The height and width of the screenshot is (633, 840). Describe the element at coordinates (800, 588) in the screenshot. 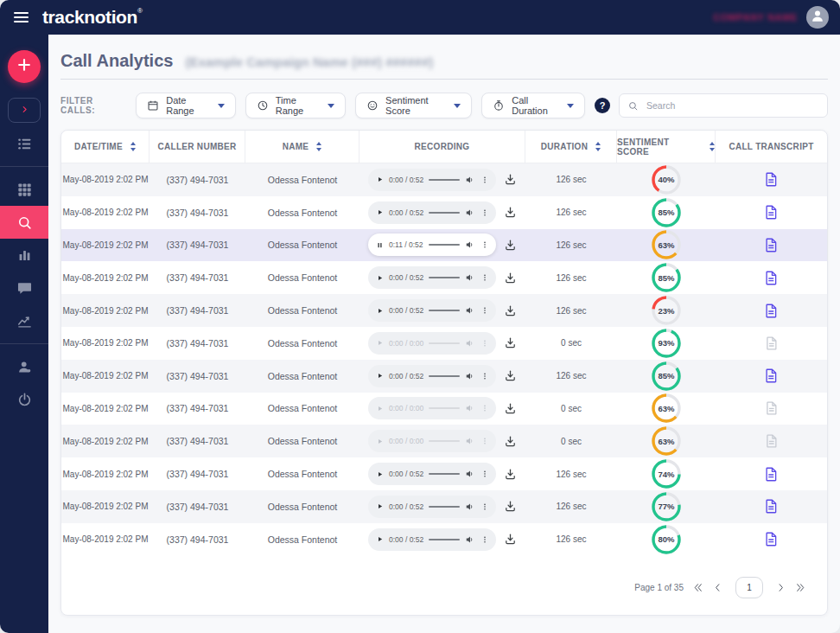

I see `last-page-icon` at that location.